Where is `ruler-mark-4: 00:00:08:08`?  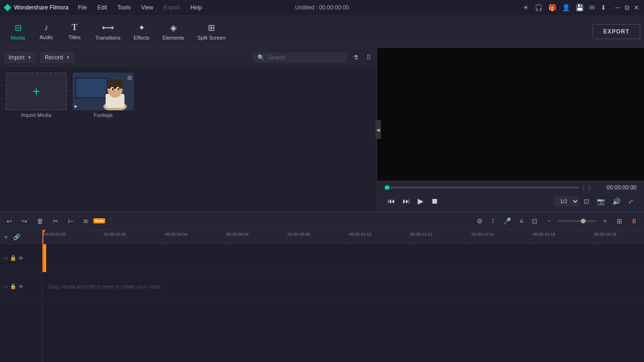
ruler-mark-4: 00:00:08:08 is located at coordinates (299, 234).